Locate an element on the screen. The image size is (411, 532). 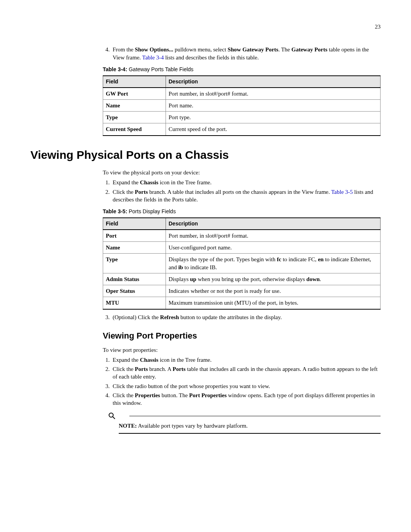
note-label: NOTE: is located at coordinates (128, 426).